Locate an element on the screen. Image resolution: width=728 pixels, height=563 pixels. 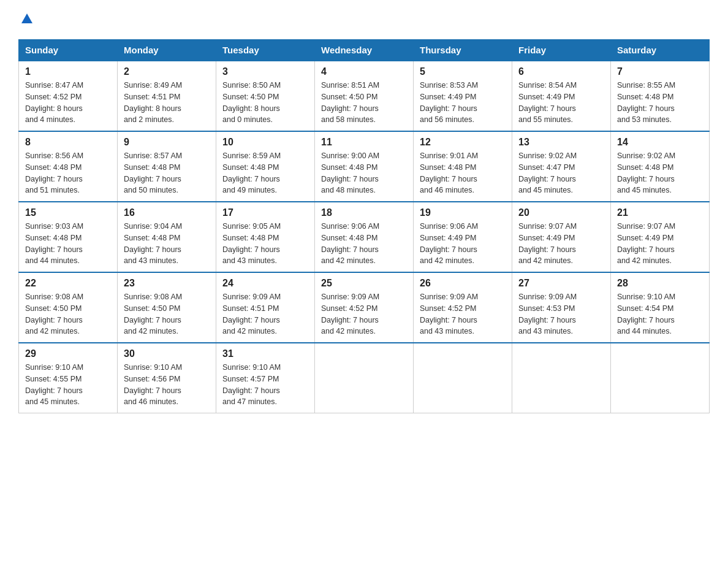
day-number: 4 is located at coordinates (364, 72).